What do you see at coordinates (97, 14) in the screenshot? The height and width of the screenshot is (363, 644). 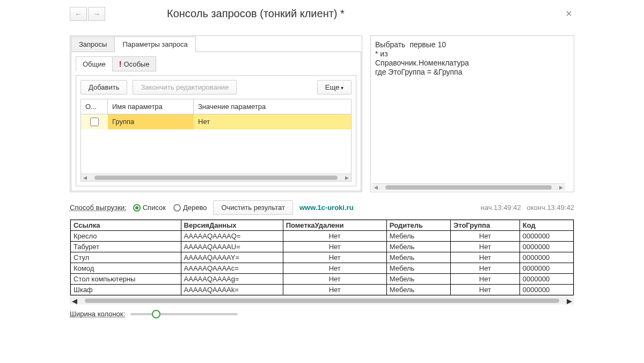 I see `arrow-right-icon: →` at bounding box center [97, 14].